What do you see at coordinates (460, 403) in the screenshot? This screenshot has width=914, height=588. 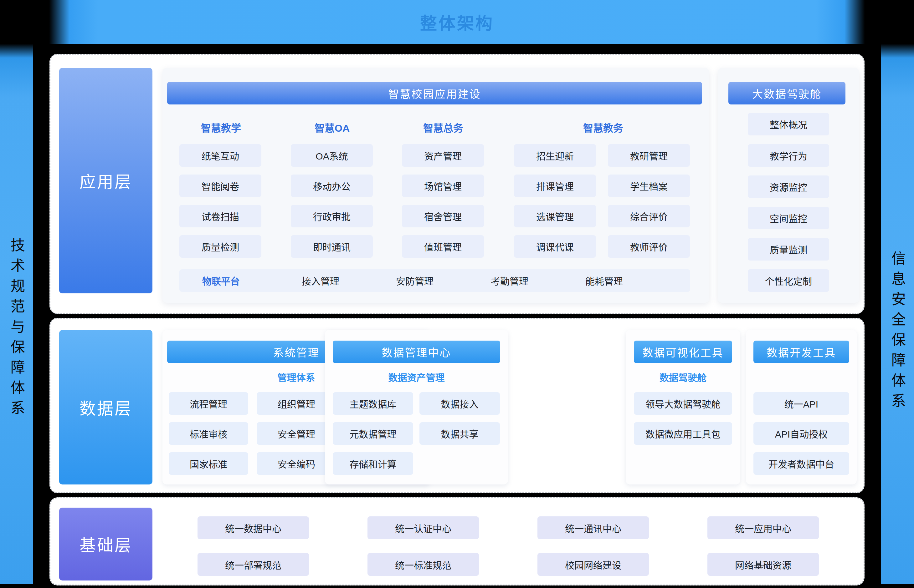 I see `data-item-chip: 数据接入` at bounding box center [460, 403].